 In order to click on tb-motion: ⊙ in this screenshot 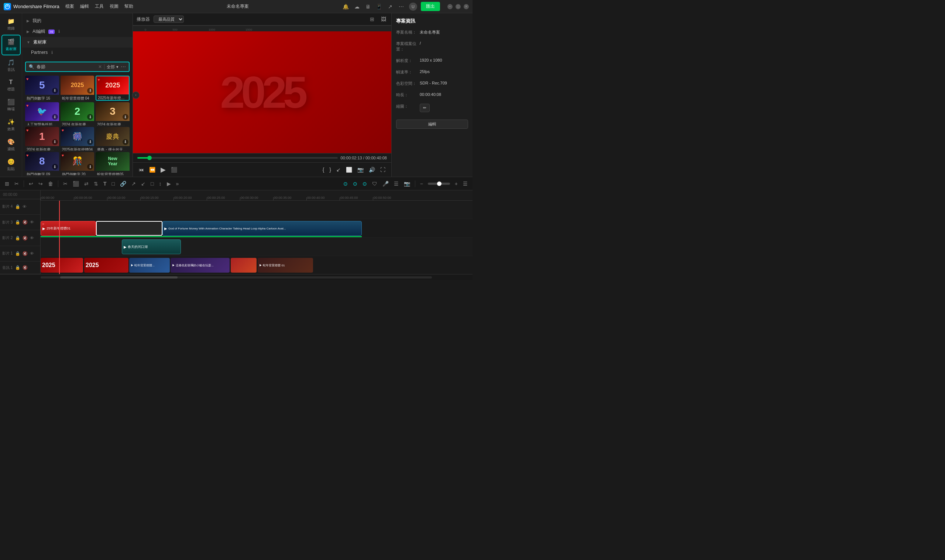, I will do `click(365, 184)`.